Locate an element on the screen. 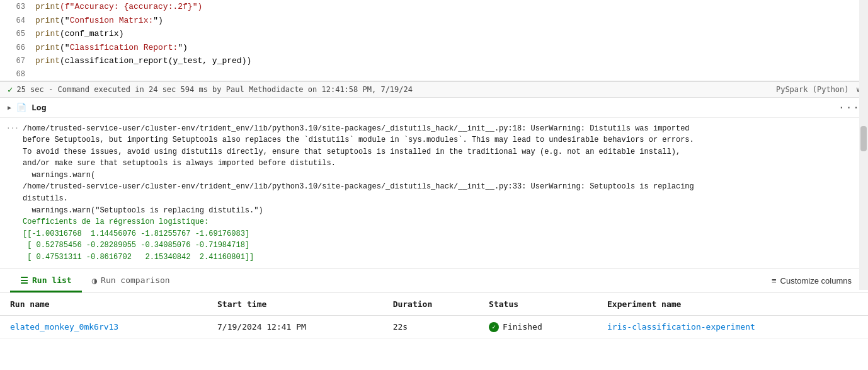 This screenshot has width=868, height=370. customize-columns-icon: ≡ is located at coordinates (774, 281).